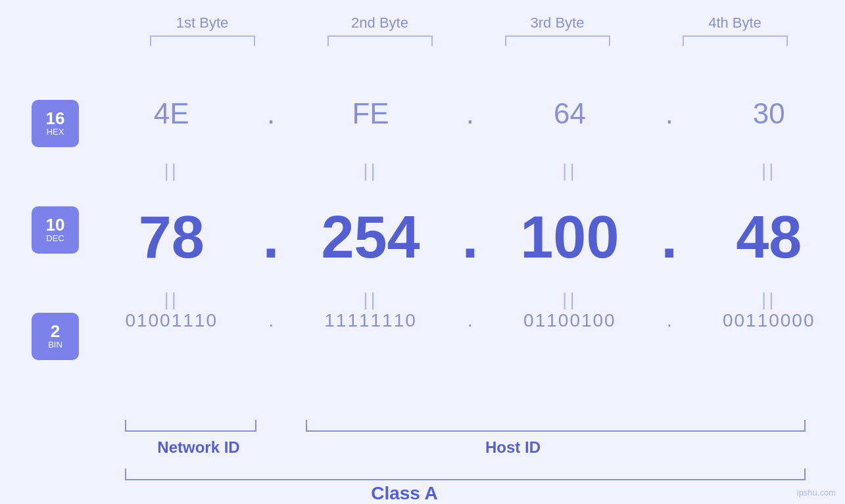  What do you see at coordinates (191, 426) in the screenshot?
I see `bracket-network-id` at bounding box center [191, 426].